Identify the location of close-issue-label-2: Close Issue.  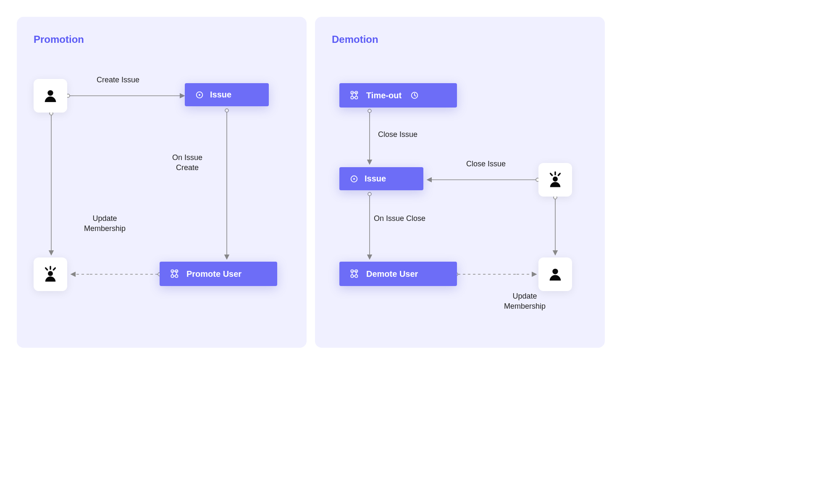
(486, 164).